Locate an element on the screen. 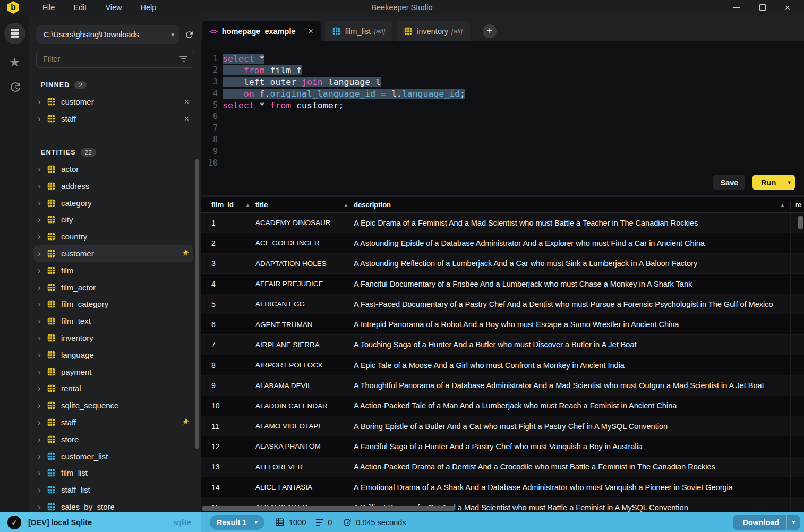 Image resolution: width=804 pixels, height=532 pixels. favorites-star-icon: ★ is located at coordinates (15, 63).